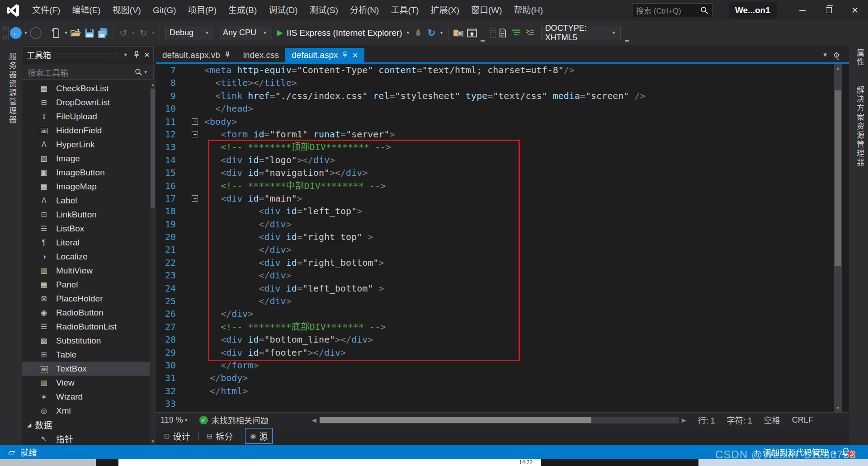 This screenshot has height=466, width=868. What do you see at coordinates (442, 33) in the screenshot?
I see `refresh-dropdown: ▾` at bounding box center [442, 33].